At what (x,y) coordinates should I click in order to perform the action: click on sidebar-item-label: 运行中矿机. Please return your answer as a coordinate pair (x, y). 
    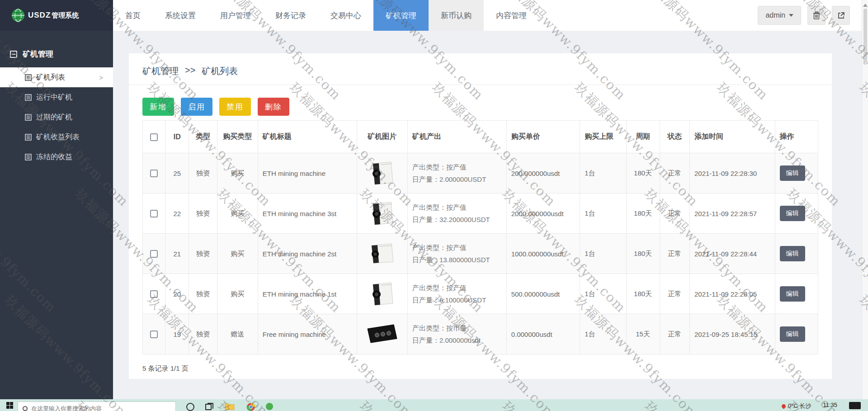
    Looking at the image, I should click on (54, 98).